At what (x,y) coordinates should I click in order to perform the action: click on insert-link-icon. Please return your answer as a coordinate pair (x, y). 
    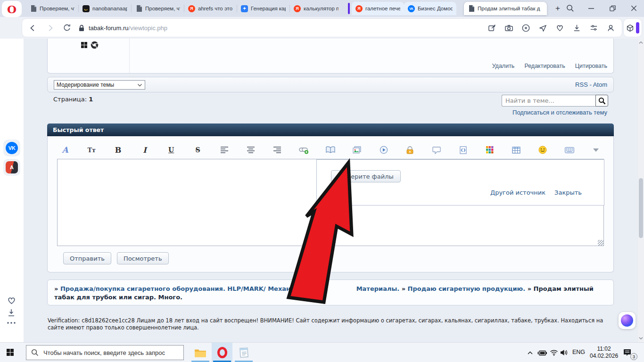
    Looking at the image, I should click on (304, 150).